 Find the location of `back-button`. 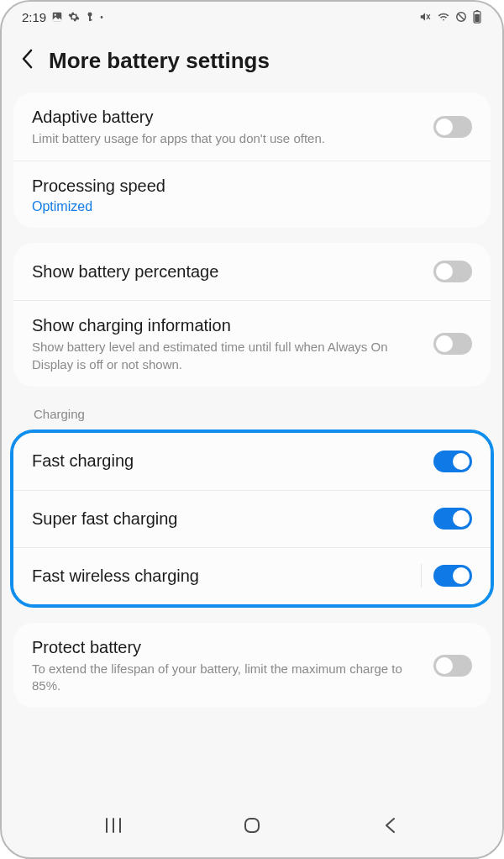

back-button is located at coordinates (28, 61).